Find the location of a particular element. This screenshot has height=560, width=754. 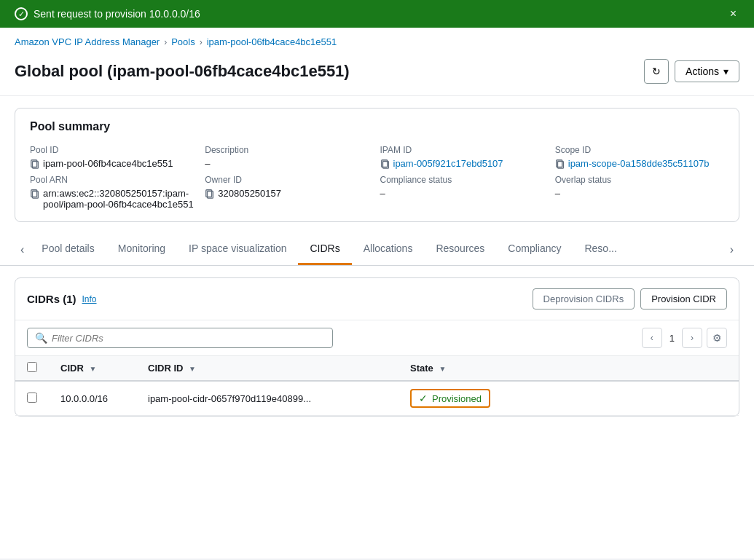

status-check-icon: ✓ is located at coordinates (423, 398).